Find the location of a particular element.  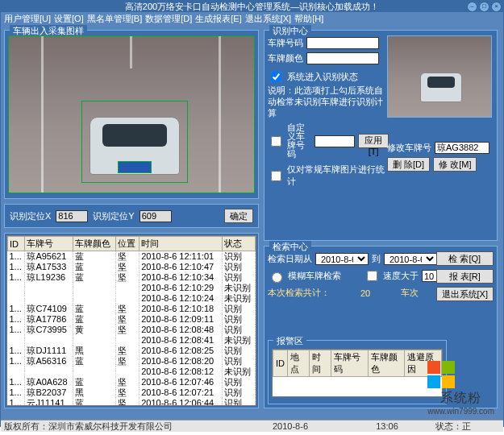

table-row: 1...琼A95621蓝坚2010-8-6 12:11:01识别 is located at coordinates (132, 257).